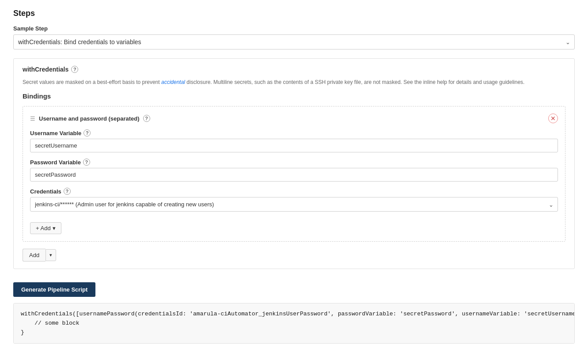 This screenshot has width=588, height=364. I want to click on add-credential-button-label: + Add, so click(43, 228).